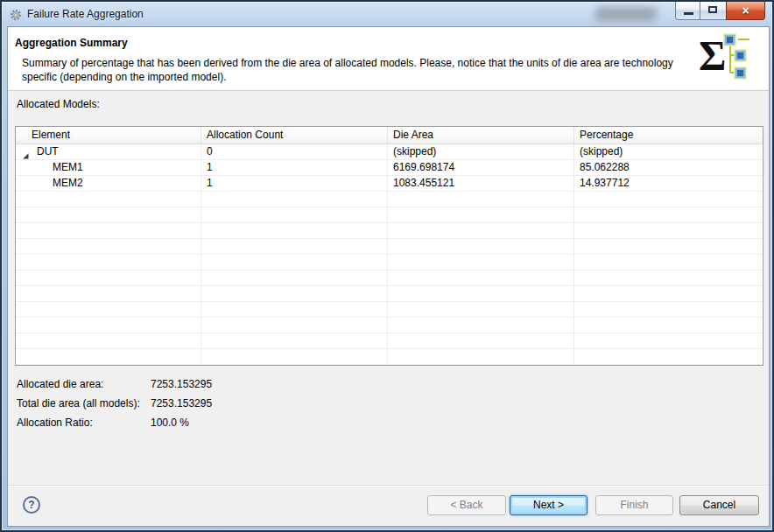 This screenshot has width=774, height=532. Describe the element at coordinates (713, 56) in the screenshot. I see `svg-text: Σ` at that location.